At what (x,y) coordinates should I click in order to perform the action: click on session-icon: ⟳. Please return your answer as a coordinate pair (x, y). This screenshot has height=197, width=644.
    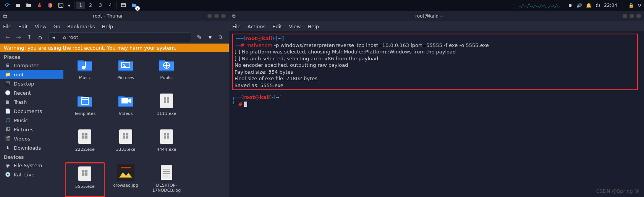
    Looking at the image, I should click on (640, 5).